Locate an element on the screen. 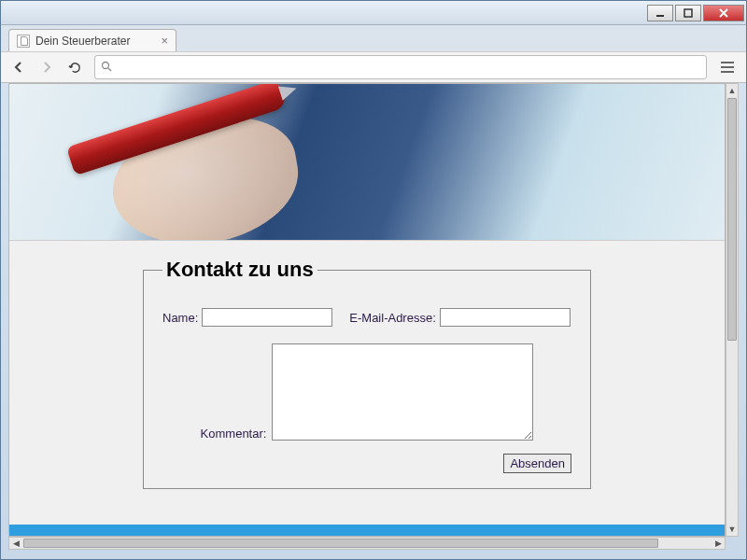 This screenshot has width=747, height=560. footer-accent-bar is located at coordinates (368, 530).